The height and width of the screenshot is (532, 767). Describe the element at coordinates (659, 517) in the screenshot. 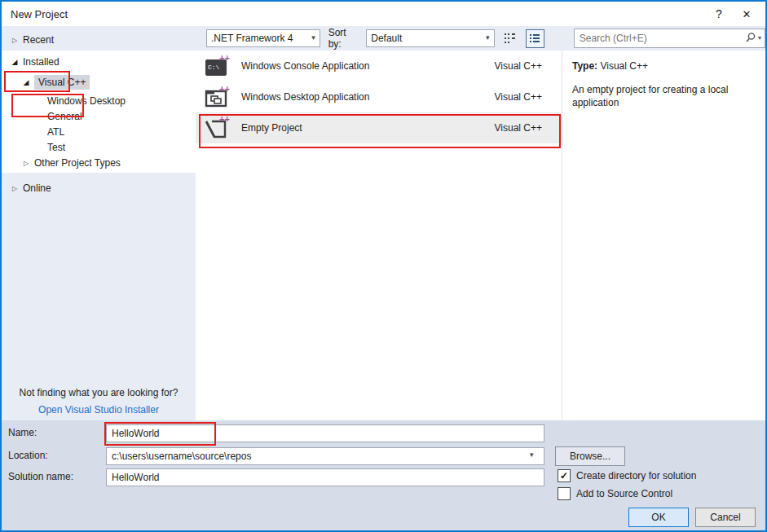

I see `ok-button: OK` at that location.